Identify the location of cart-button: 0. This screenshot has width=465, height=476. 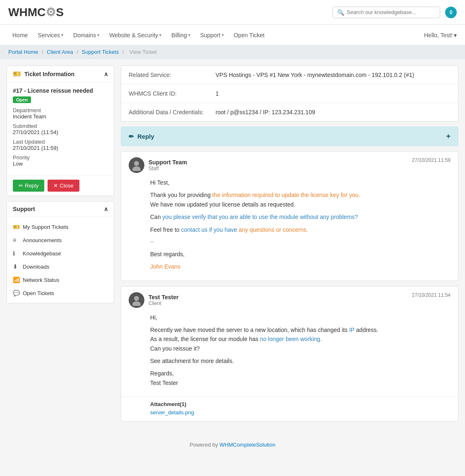
(451, 12).